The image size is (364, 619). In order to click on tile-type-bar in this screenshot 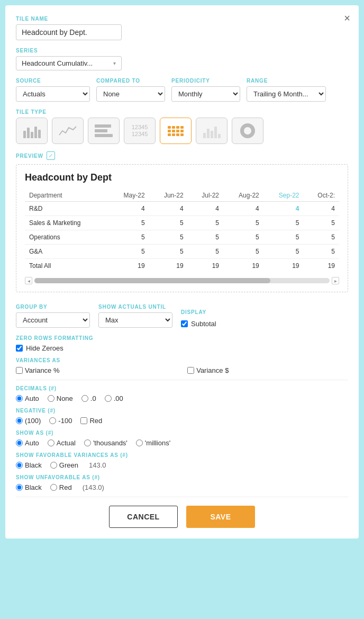, I will do `click(32, 131)`.